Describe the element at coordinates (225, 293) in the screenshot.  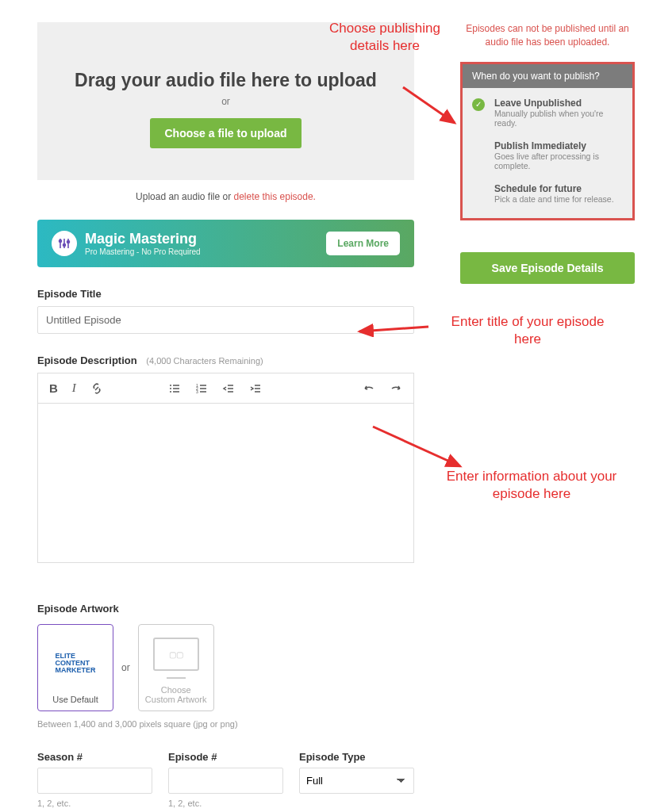
I see `episode-title-label: Episode Title` at that location.